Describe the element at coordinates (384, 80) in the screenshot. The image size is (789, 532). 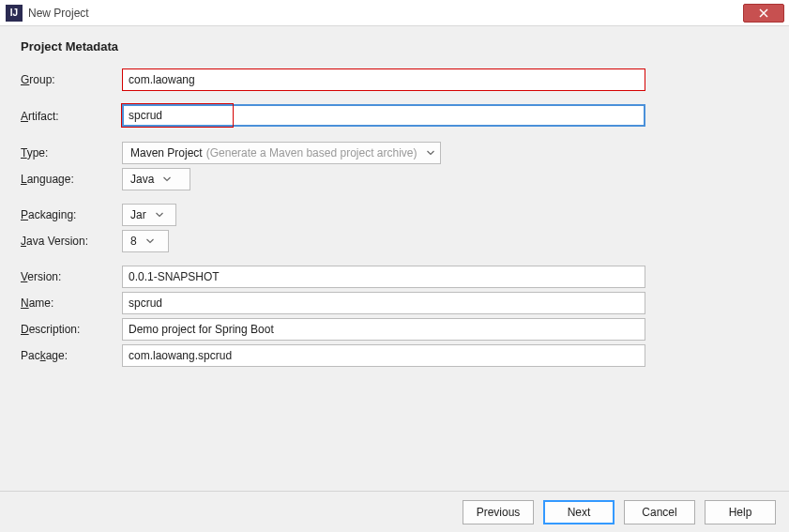
I see `group-input` at that location.